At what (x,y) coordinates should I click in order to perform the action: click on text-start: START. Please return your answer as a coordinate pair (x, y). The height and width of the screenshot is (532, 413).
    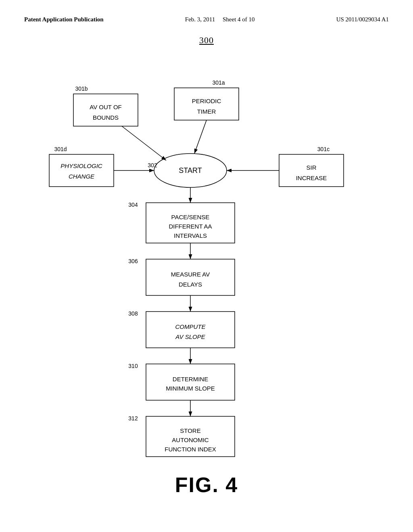
    Looking at the image, I should click on (190, 170).